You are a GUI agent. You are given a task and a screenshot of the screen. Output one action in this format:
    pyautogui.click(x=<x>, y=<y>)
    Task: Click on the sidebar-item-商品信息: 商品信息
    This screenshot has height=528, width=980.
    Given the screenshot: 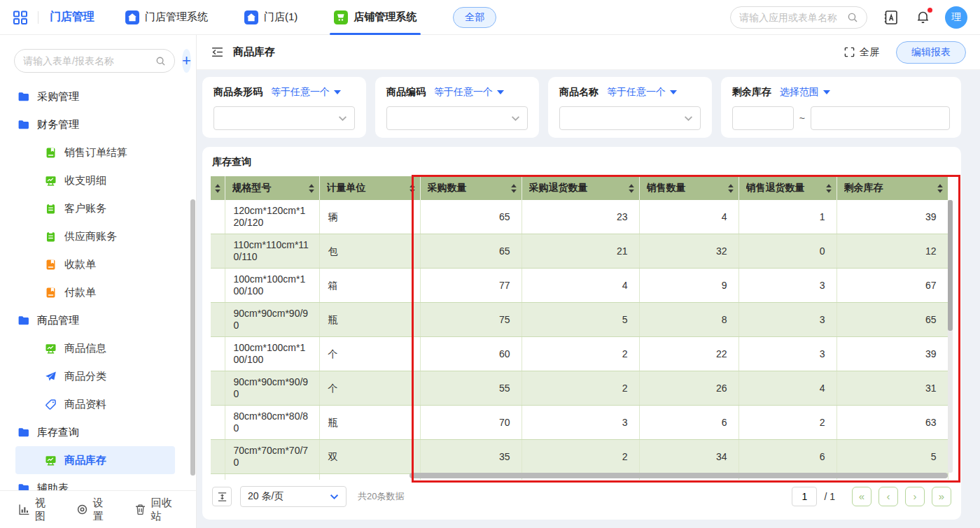 What is the action you would take?
    pyautogui.click(x=98, y=348)
    